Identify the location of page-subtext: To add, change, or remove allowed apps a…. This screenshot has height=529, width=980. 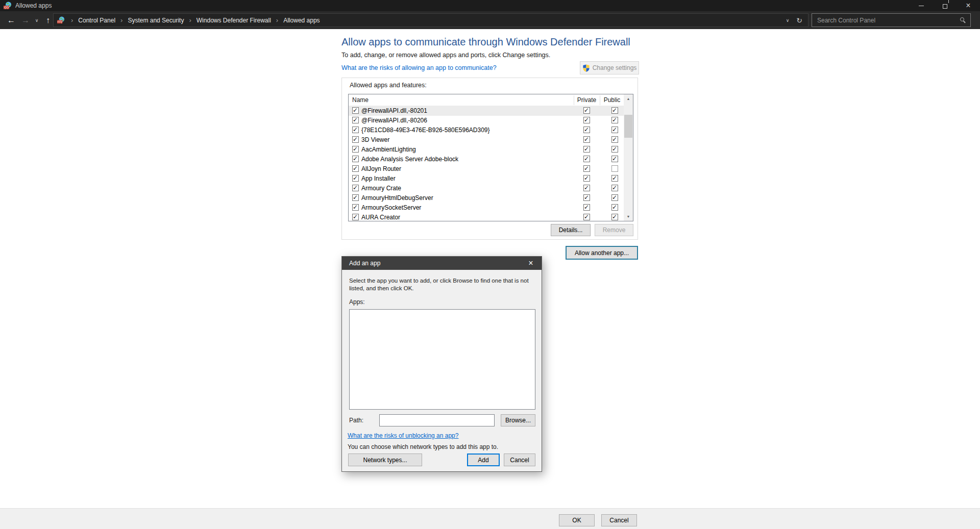
(446, 55).